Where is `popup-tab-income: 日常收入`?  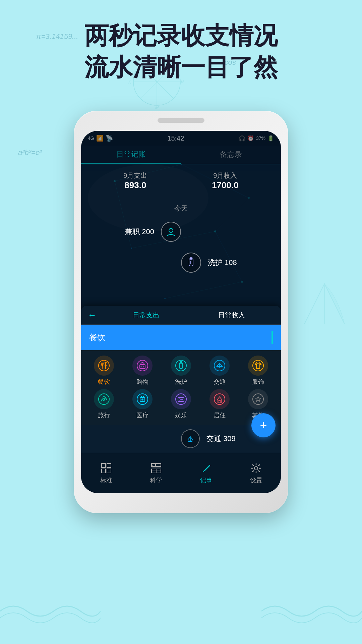 popup-tab-income: 日常收入 is located at coordinates (231, 315).